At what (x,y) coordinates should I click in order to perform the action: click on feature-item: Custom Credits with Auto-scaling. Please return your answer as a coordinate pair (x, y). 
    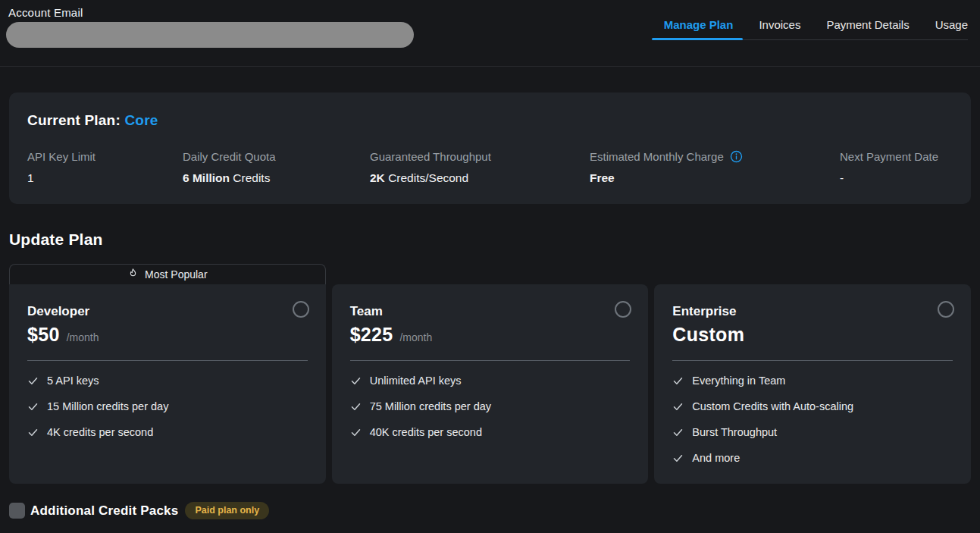
    Looking at the image, I should click on (812, 406).